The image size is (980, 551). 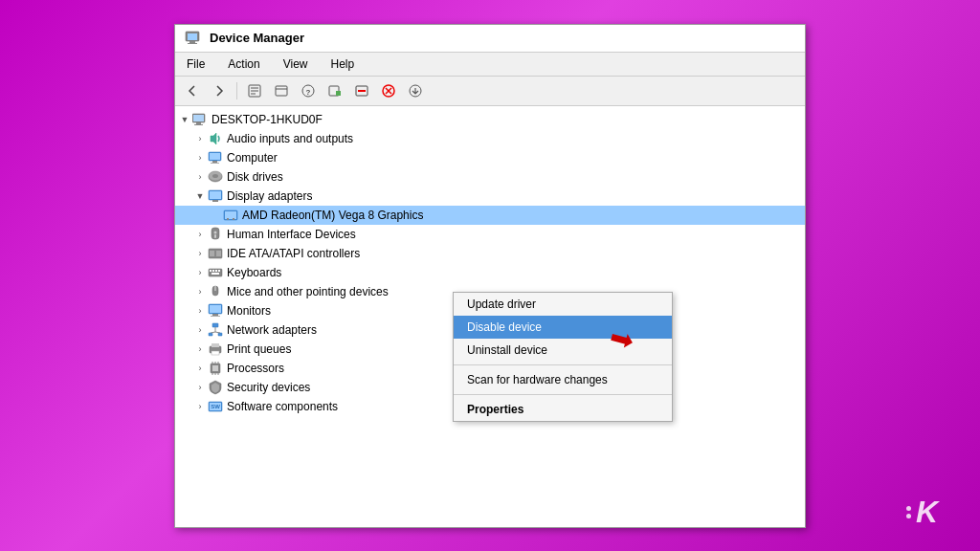 I want to click on ctx-disable-device: Disable device, so click(x=563, y=327).